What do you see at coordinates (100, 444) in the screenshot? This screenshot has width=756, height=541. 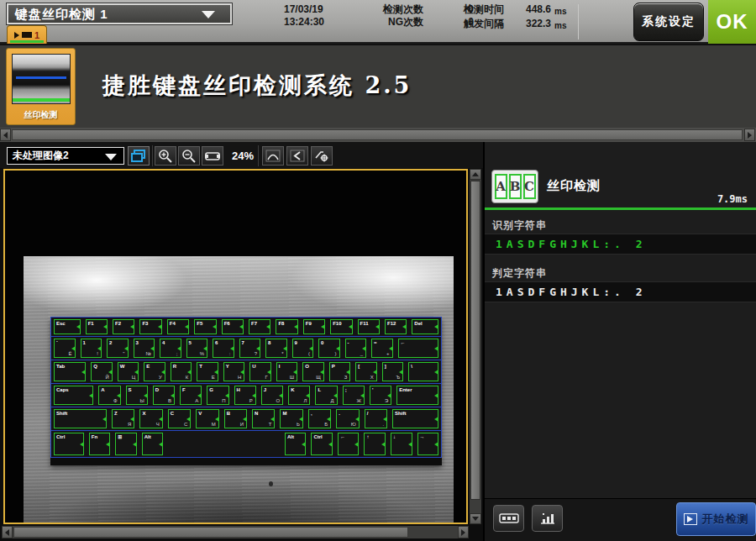 I see `detection-box: Fn` at bounding box center [100, 444].